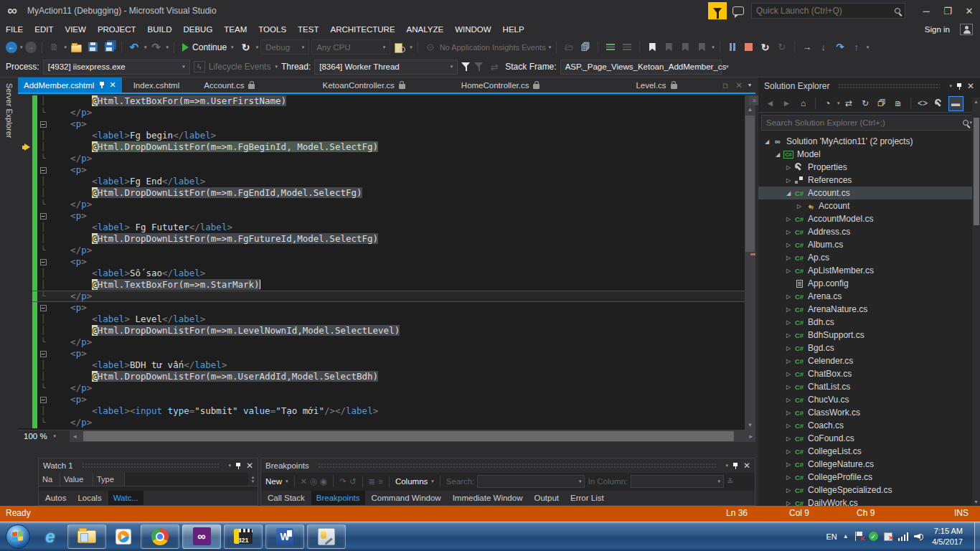  I want to click on editor-vertical-scrollbar: ≡ ▲ ▼, so click(750, 263).